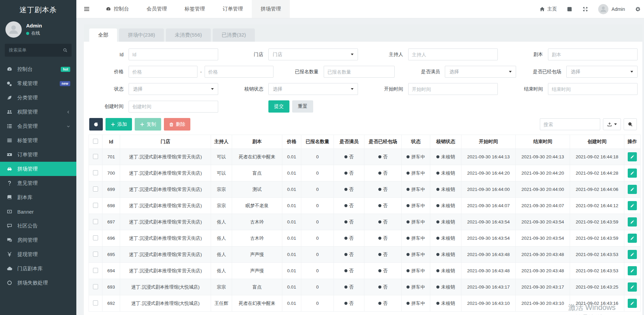 The height and width of the screenshot is (315, 644). I want to click on sidebar-item-circle: 拼场失败处理, so click(38, 283).